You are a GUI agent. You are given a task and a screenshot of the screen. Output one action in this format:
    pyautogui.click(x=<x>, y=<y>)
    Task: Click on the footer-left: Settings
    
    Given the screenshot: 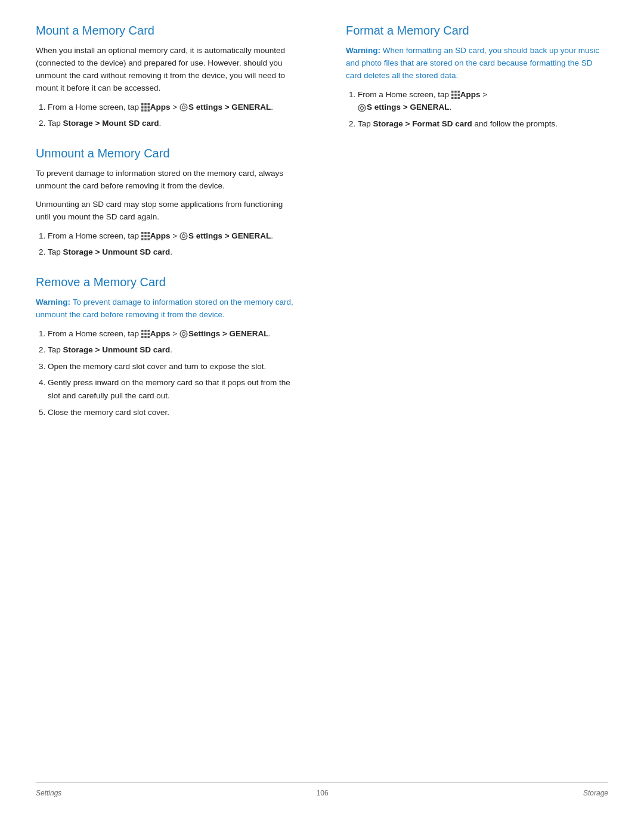 What is the action you would take?
    pyautogui.click(x=49, y=793)
    